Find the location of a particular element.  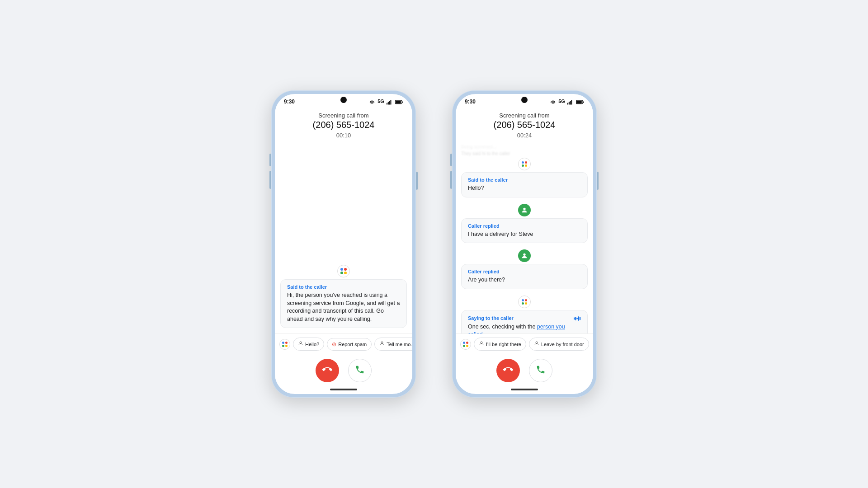

message-group-2-1: Said to the caller Hello? is located at coordinates (524, 178).